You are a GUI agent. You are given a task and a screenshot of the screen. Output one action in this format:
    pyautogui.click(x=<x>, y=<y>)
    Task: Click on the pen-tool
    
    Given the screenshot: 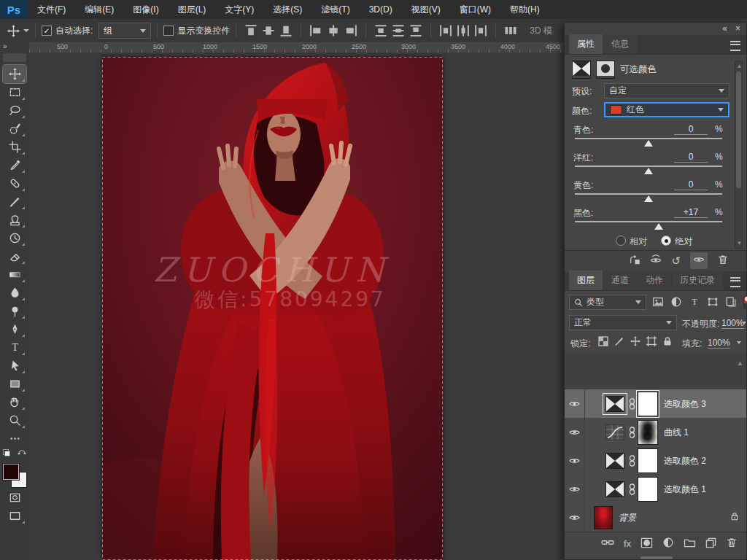 What is the action you would take?
    pyautogui.click(x=15, y=330)
    